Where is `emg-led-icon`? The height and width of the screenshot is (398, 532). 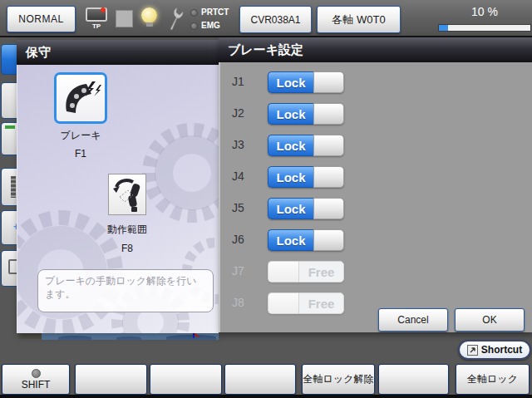 emg-led-icon is located at coordinates (195, 27).